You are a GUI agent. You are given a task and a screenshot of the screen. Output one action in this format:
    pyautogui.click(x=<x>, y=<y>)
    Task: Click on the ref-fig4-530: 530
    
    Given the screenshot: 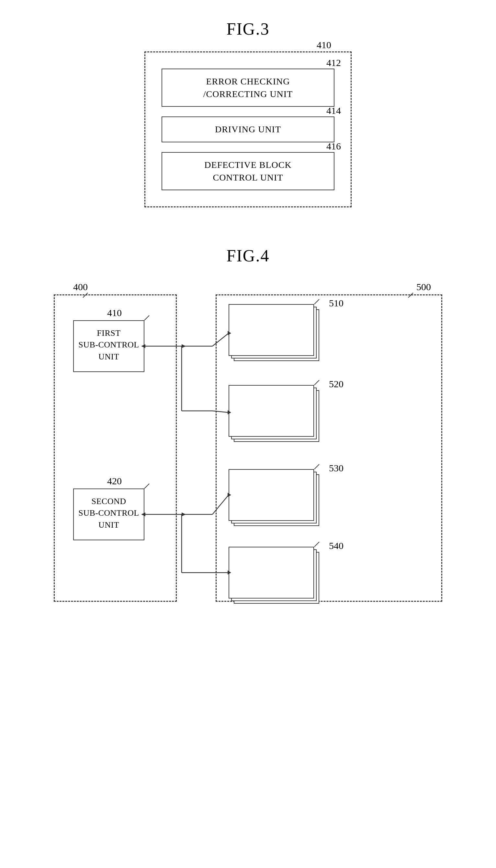 What is the action you would take?
    pyautogui.click(x=336, y=468)
    